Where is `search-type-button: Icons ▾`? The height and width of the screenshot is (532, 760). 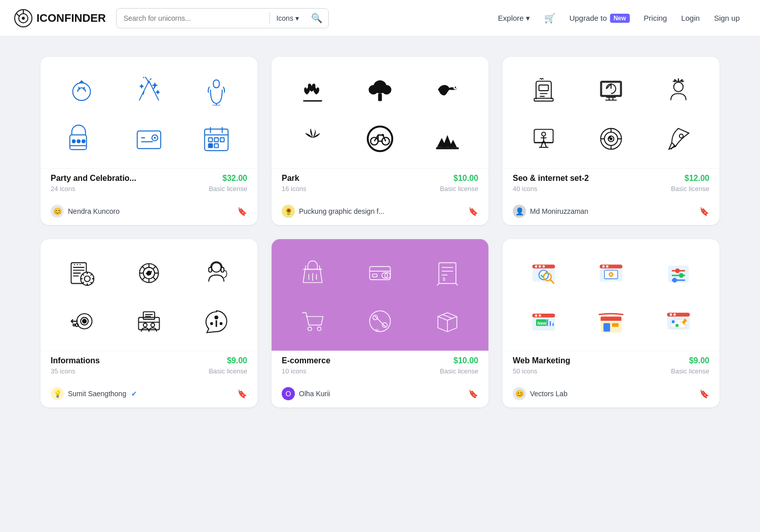
search-type-button: Icons ▾ is located at coordinates (287, 18).